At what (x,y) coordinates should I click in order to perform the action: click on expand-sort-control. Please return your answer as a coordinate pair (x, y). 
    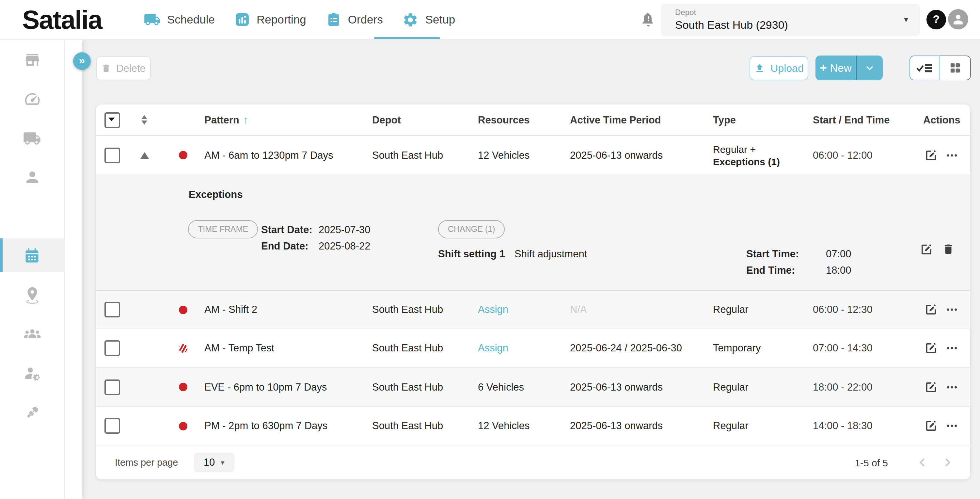
    Looking at the image, I should click on (145, 120).